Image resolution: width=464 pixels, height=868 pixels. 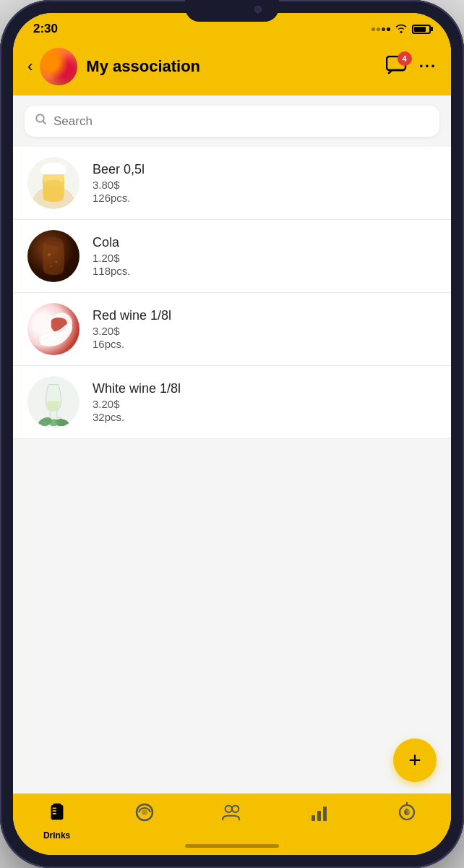 What do you see at coordinates (265, 256) in the screenshot?
I see `product-info-cola: Cola 1.20$ 118pcs.` at bounding box center [265, 256].